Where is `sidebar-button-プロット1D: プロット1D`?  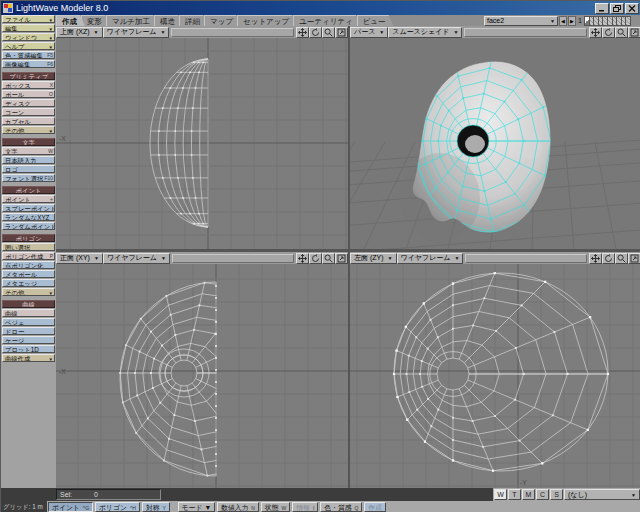
sidebar-button-プロット1D: プロット1D is located at coordinates (28, 349).